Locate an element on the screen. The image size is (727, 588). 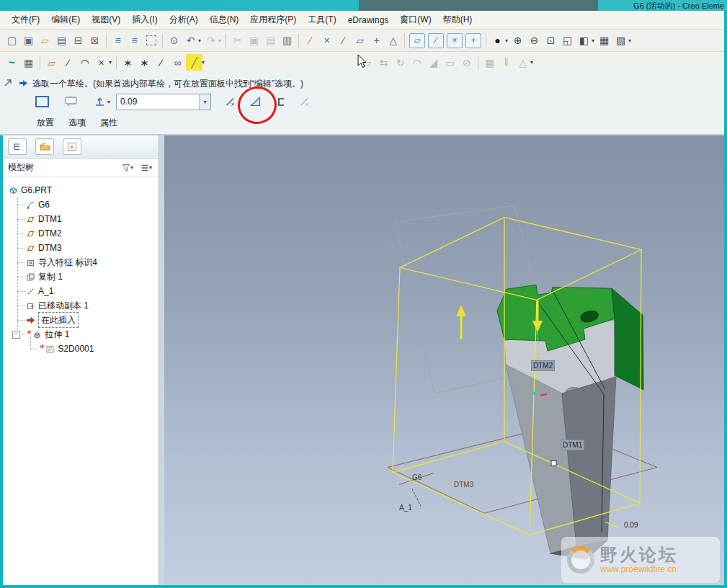
centerline-tool-icon: ∕ is located at coordinates (161, 62).